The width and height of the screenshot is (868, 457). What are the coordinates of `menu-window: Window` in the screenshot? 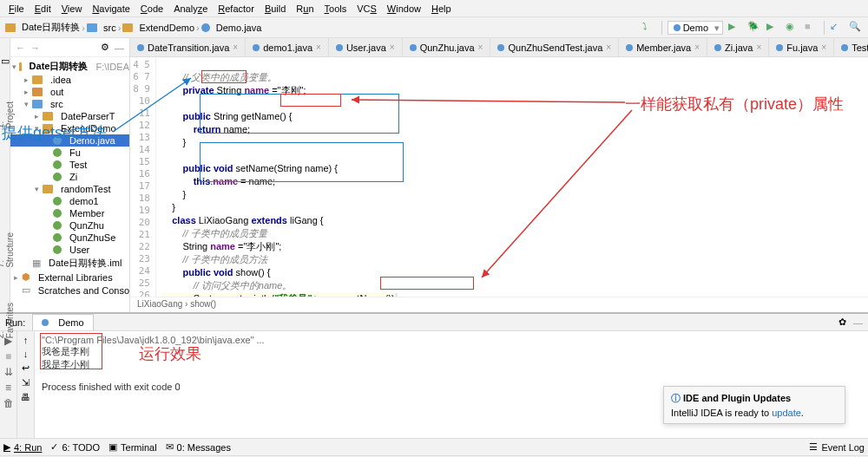 It's located at (404, 9).